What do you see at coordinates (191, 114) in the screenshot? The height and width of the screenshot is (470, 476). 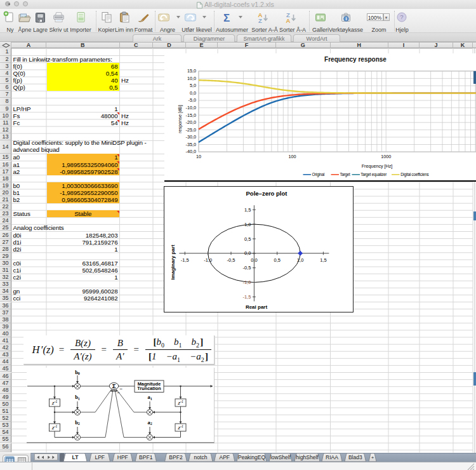 I see `svg-text: -15,0` at bounding box center [191, 114].